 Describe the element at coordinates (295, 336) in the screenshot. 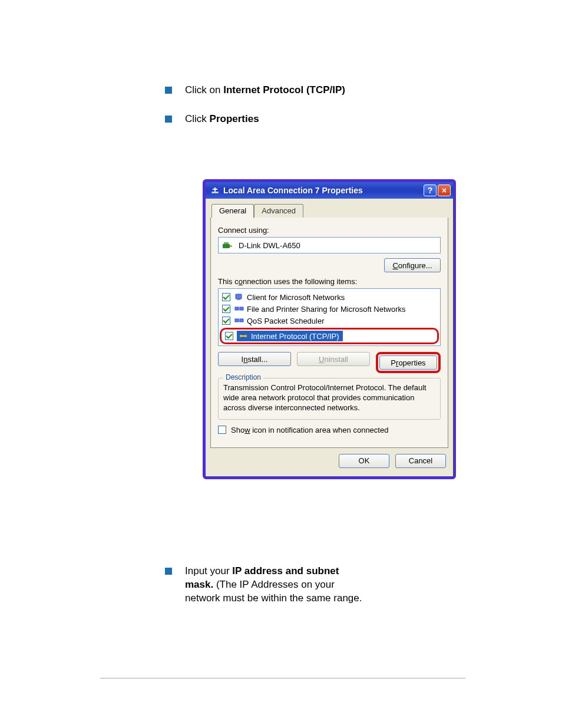

I see `item-label: Internet Protocol (TCP/IP)` at that location.